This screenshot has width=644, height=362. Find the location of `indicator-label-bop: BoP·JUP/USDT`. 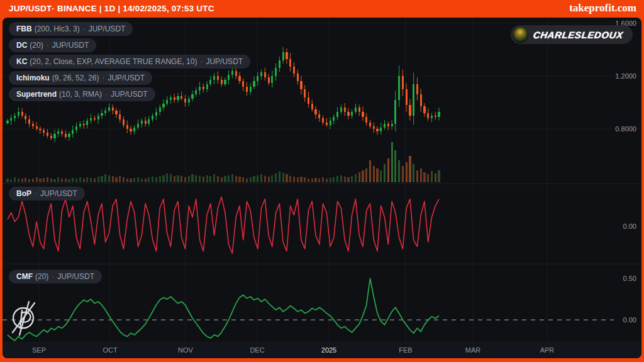

indicator-label-bop: BoP·JUP/USDT is located at coordinates (47, 194).